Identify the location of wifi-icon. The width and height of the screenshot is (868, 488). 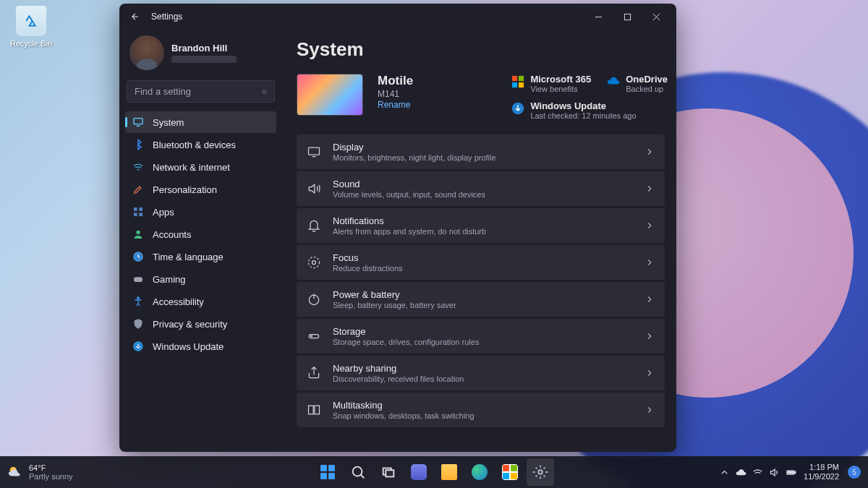
(138, 167).